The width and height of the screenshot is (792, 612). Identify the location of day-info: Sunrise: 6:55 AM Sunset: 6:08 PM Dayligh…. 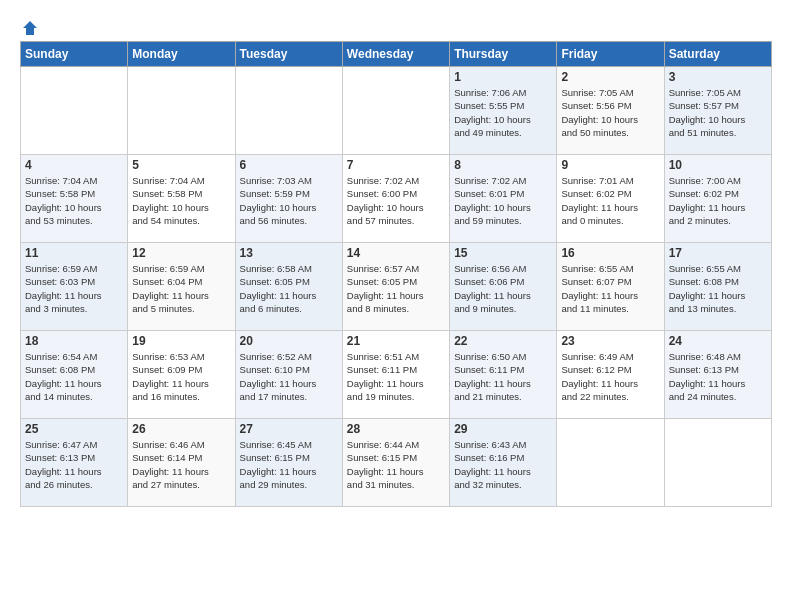
(718, 288).